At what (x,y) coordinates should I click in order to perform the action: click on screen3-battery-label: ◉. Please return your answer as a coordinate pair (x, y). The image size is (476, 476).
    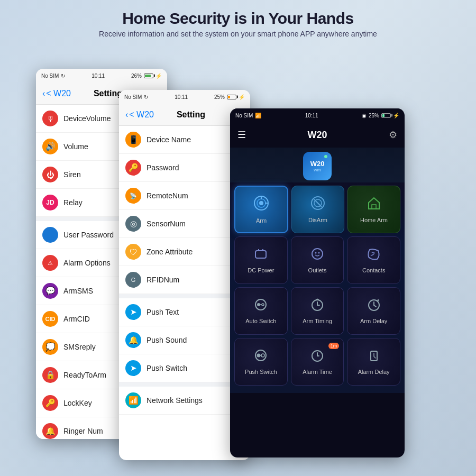
    Looking at the image, I should click on (364, 115).